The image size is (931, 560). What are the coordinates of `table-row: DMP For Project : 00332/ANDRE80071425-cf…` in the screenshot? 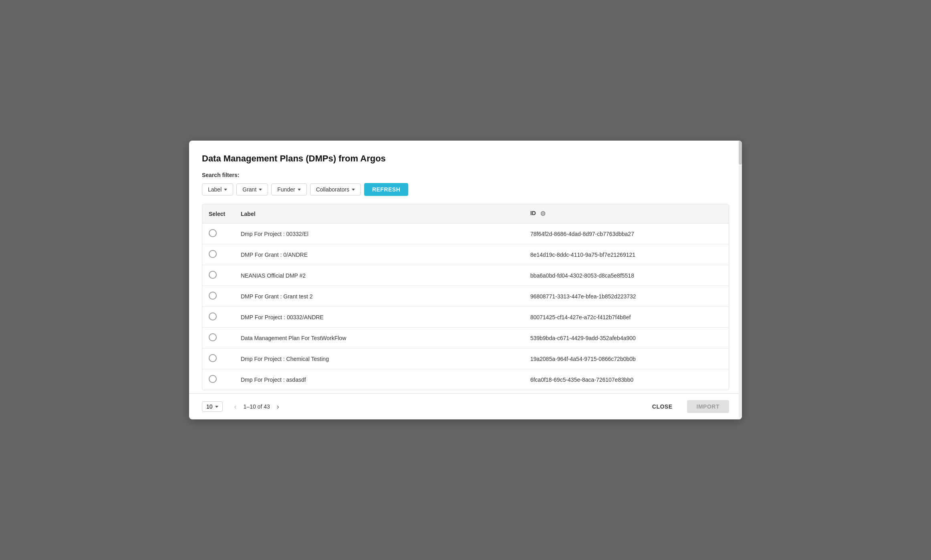 It's located at (466, 317).